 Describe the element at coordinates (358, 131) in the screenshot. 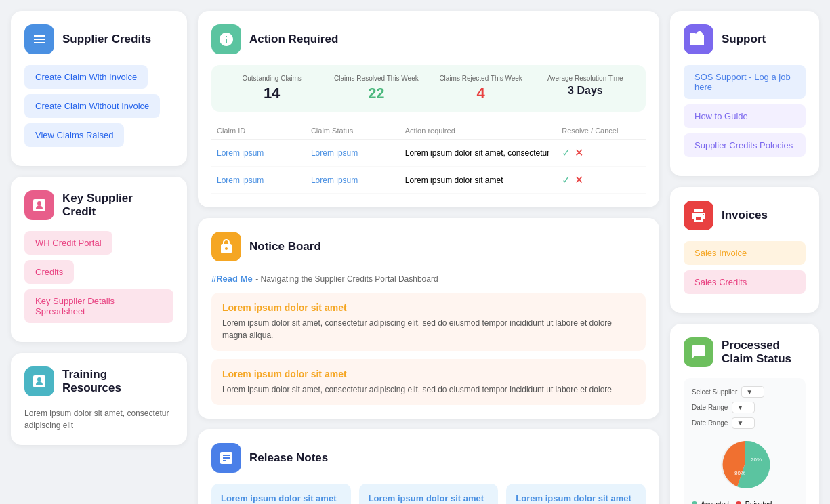

I see `col-status: Claim Status` at that location.